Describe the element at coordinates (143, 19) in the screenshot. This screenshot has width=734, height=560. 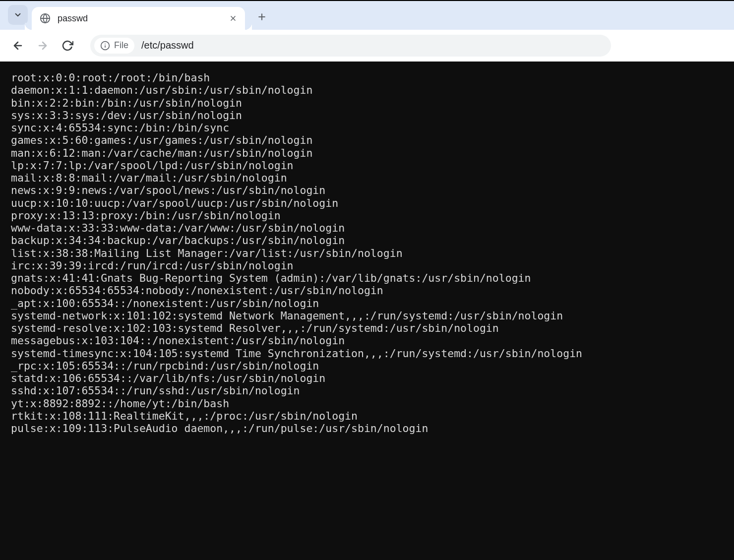
I see `tab-title: passwd` at that location.